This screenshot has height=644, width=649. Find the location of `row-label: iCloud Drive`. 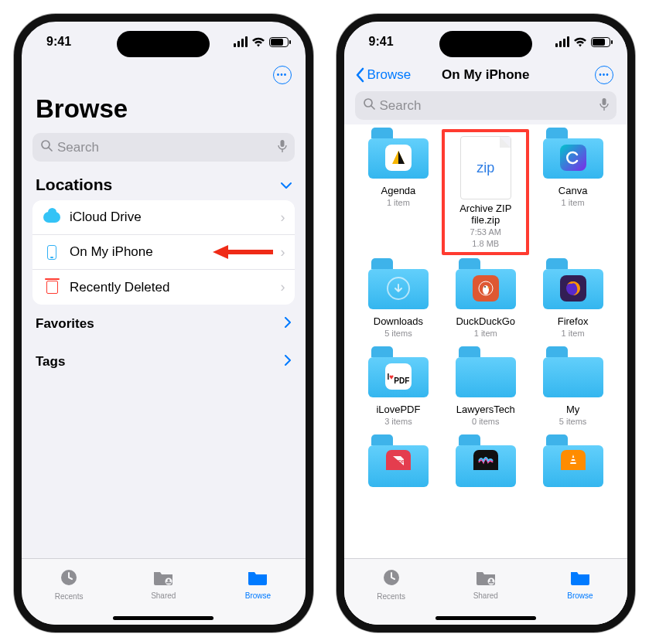

row-label: iCloud Drive is located at coordinates (175, 217).